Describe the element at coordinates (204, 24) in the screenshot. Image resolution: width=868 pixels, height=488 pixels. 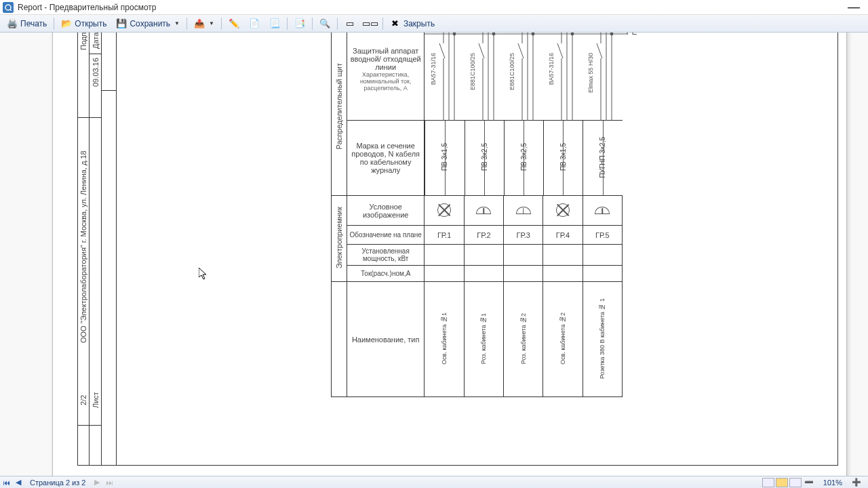
I see `export-button: 📤 ▼` at that location.